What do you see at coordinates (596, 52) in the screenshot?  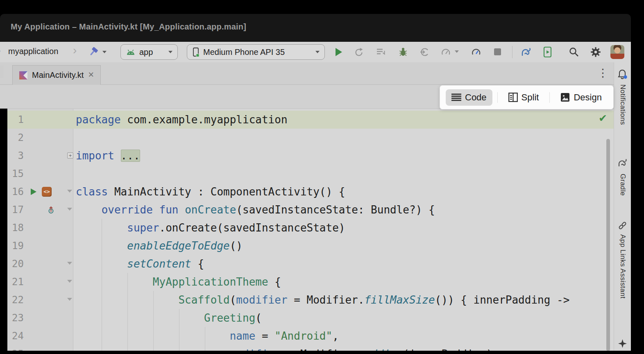 I see `settings-button` at bounding box center [596, 52].